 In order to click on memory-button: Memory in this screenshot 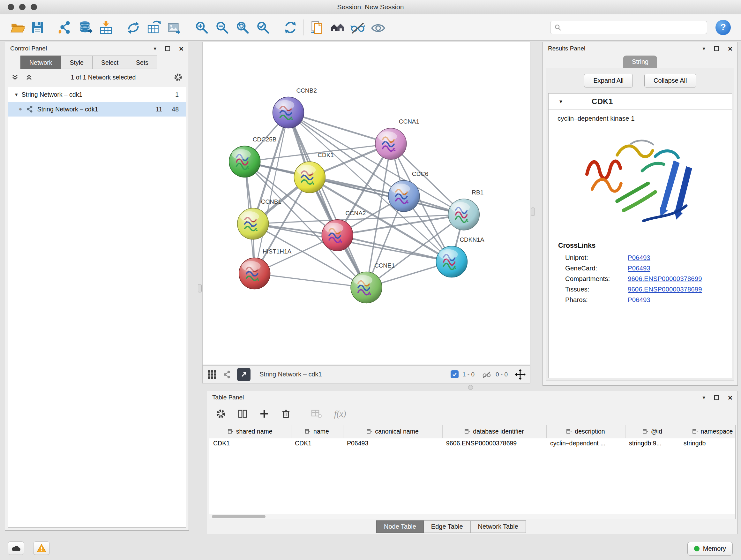, I will do `click(710, 549)`.